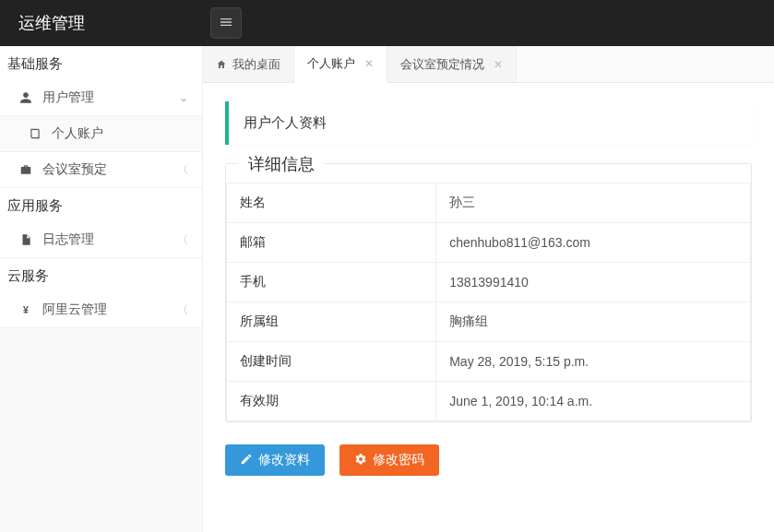 The image size is (774, 532). Describe the element at coordinates (101, 63) in the screenshot. I see `nav-group-header: 基础服务` at that location.